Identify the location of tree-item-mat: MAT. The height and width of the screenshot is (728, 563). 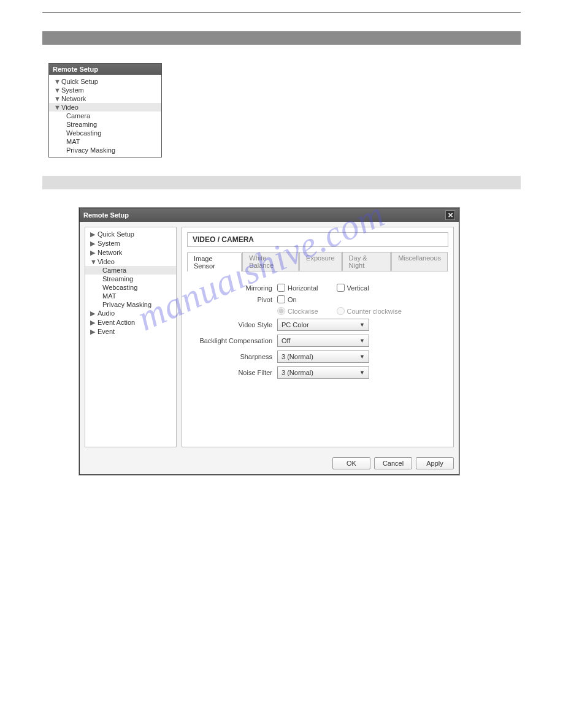
(105, 142).